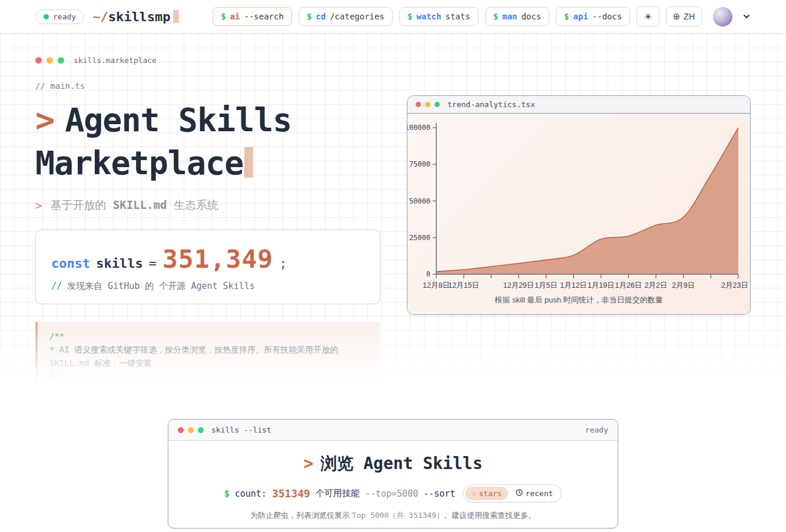  What do you see at coordinates (648, 16) in the screenshot?
I see `sun-icon: ☀` at bounding box center [648, 16].